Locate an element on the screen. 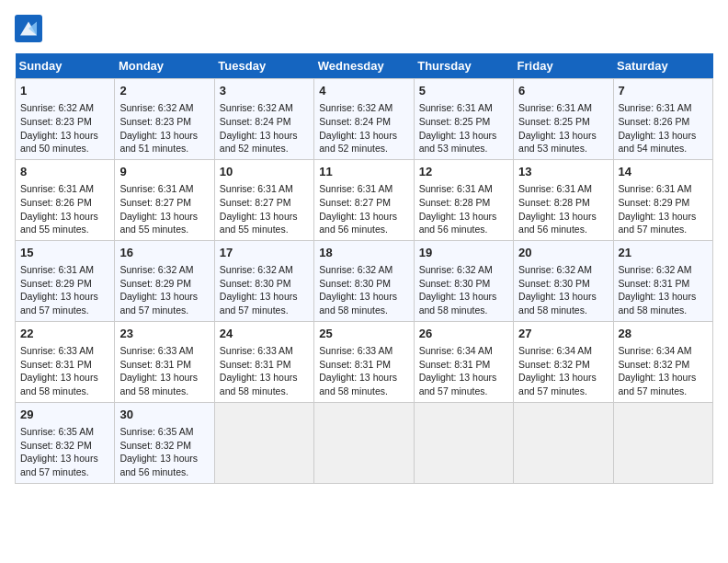  calendar-header-row: Sunday Monday Tuesday Wednesday Thursday… is located at coordinates (364, 66).